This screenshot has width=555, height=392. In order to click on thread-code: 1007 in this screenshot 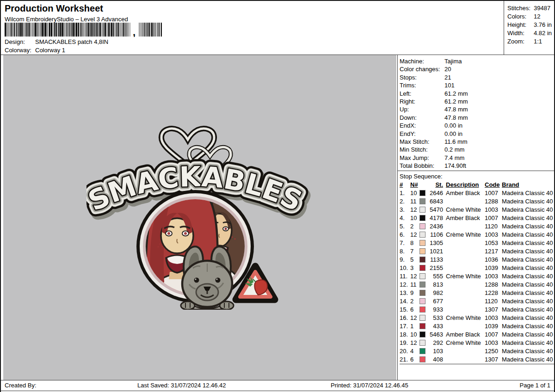, I will do `click(491, 335)`.